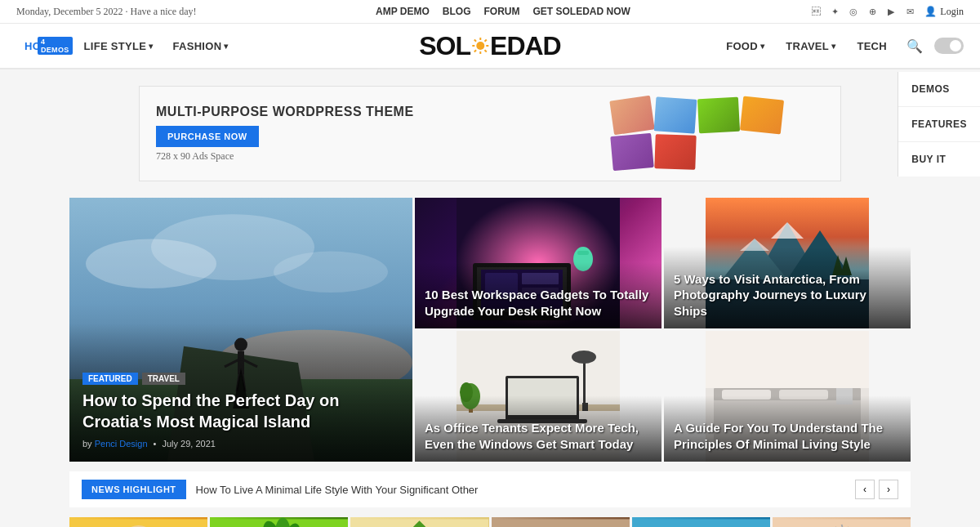 The height and width of the screenshot is (527, 980). I want to click on article-card-antarctica: 5 Ways to Visit Antarctica, From Photogr…, so click(787, 263).